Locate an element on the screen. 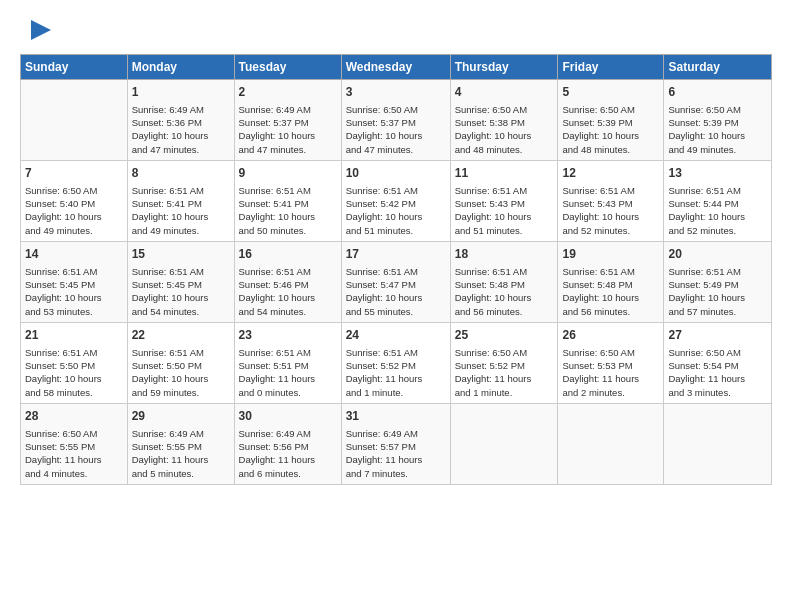  day-info: Sunrise: 6:49 AM Sunset: 5:57 PM Dayligh… is located at coordinates (396, 454).